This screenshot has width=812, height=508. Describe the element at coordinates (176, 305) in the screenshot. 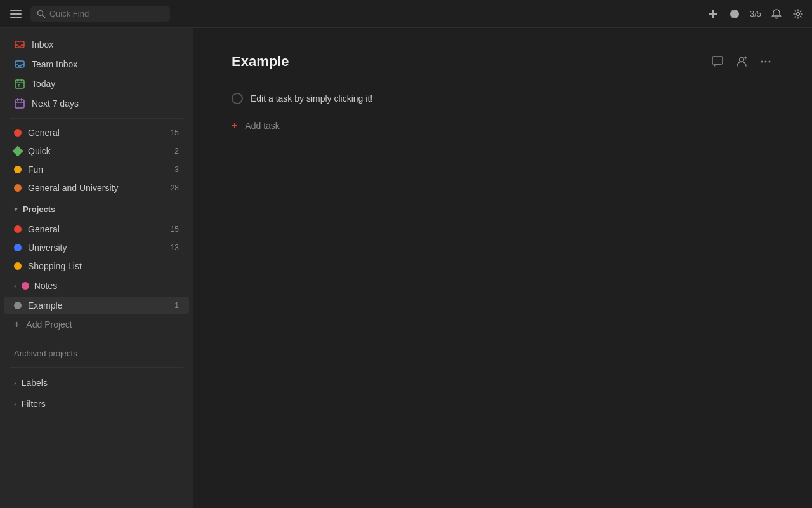

I see `example-note-count: 1` at that location.